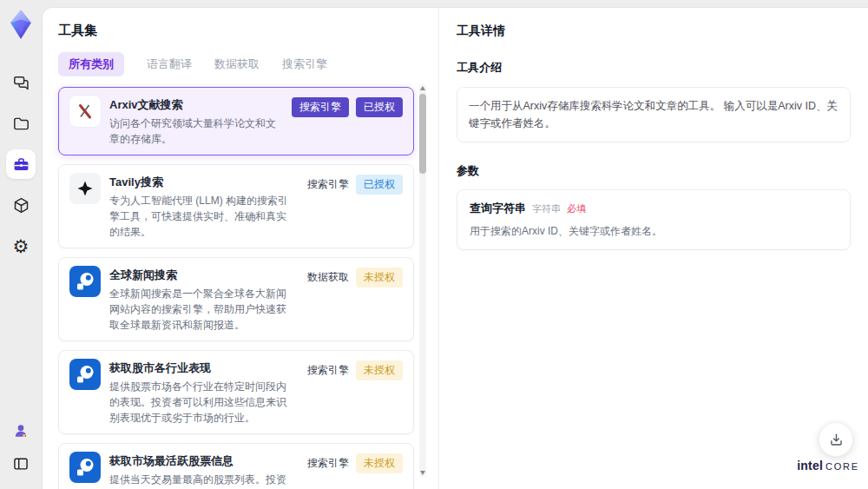  What do you see at coordinates (828, 466) in the screenshot?
I see `intel-core-logo: intel core` at bounding box center [828, 466].